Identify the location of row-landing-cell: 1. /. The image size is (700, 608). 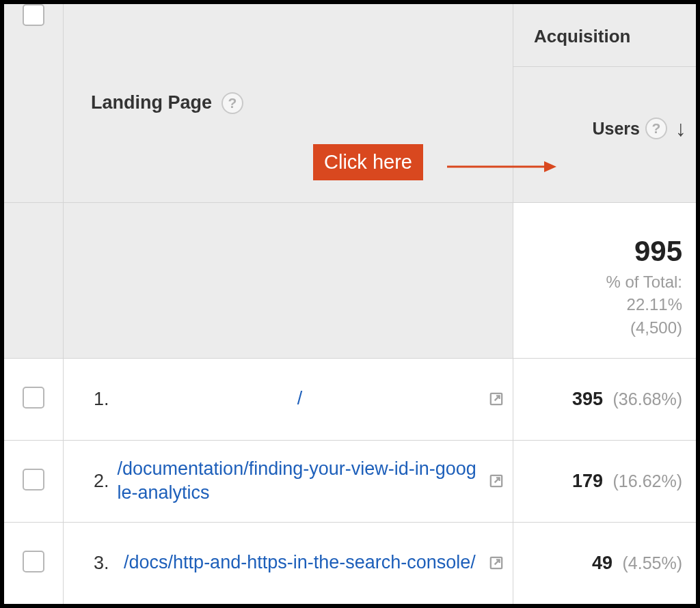
(288, 399).